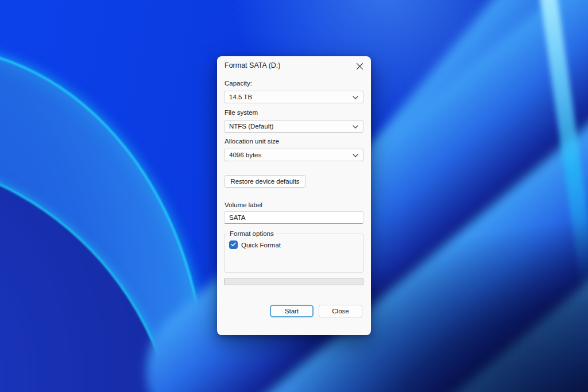  I want to click on quick-format-label: Quick Format, so click(261, 245).